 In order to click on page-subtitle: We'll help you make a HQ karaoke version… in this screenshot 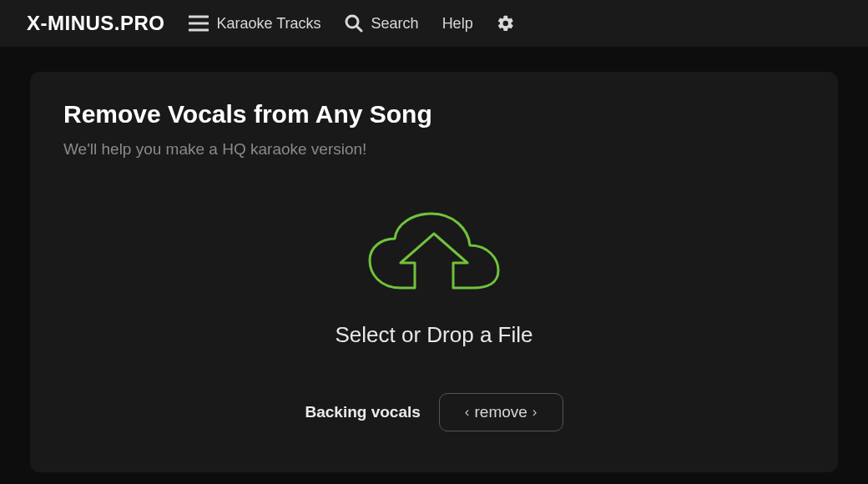, I will do `click(434, 149)`.